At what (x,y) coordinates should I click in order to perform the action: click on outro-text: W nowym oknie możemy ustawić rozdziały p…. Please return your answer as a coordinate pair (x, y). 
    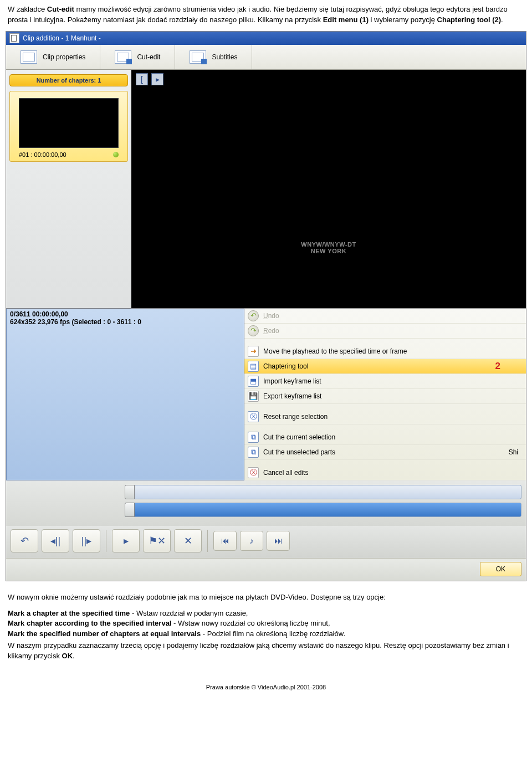
    Looking at the image, I should click on (266, 623).